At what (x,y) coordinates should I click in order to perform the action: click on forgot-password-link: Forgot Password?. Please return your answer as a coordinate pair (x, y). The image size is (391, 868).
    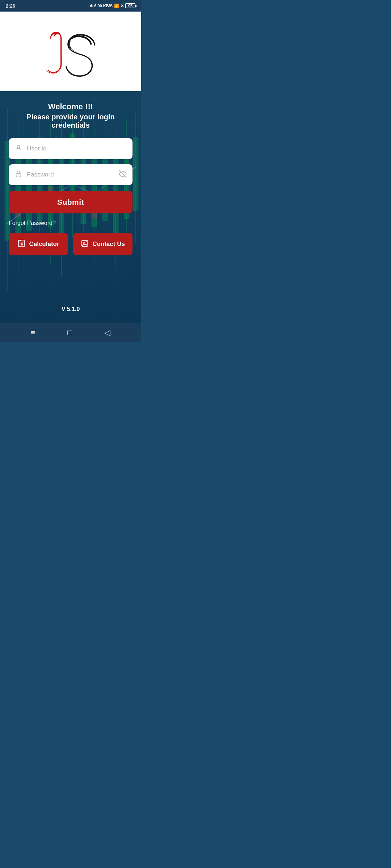
    Looking at the image, I should click on (71, 223).